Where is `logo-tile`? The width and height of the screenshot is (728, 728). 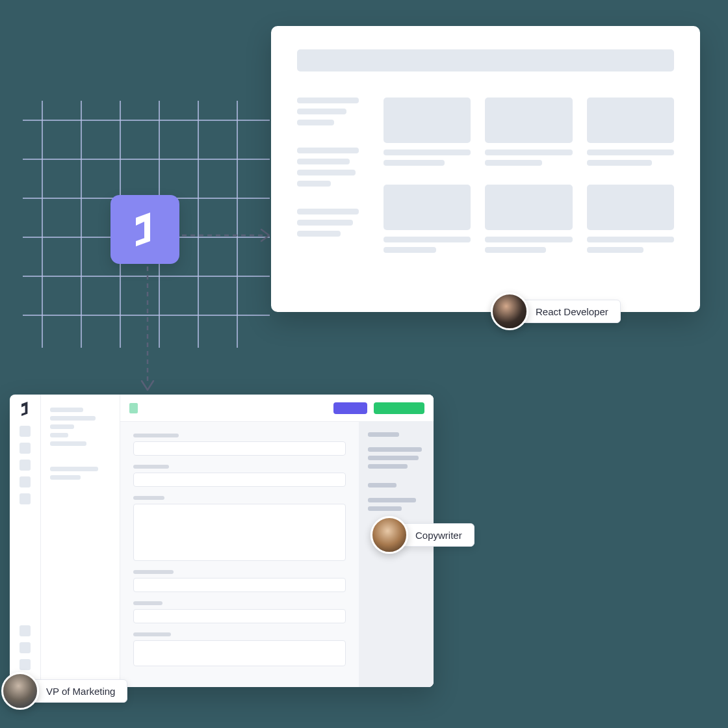
logo-tile is located at coordinates (145, 229).